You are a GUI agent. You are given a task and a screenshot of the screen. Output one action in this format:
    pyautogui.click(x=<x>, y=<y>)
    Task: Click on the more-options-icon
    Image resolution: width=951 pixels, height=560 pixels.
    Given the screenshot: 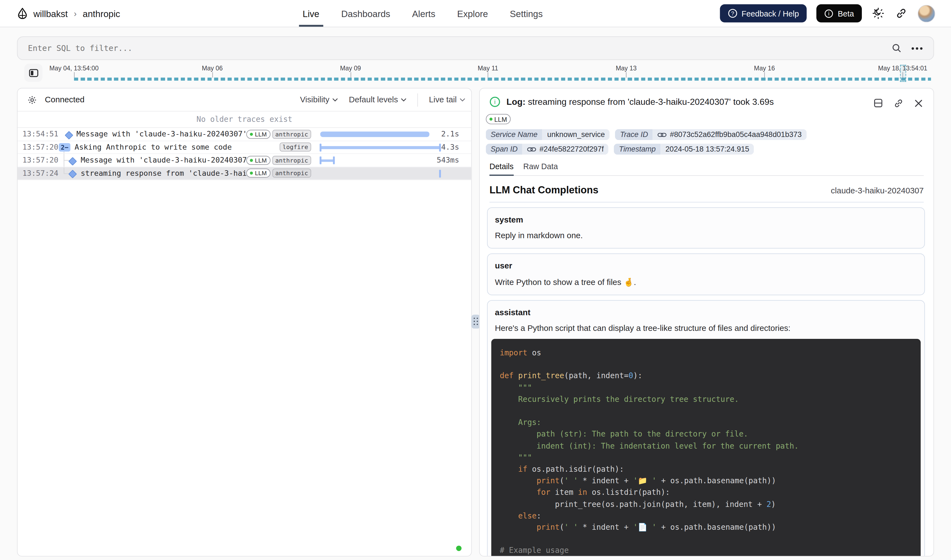 What is the action you would take?
    pyautogui.click(x=917, y=48)
    